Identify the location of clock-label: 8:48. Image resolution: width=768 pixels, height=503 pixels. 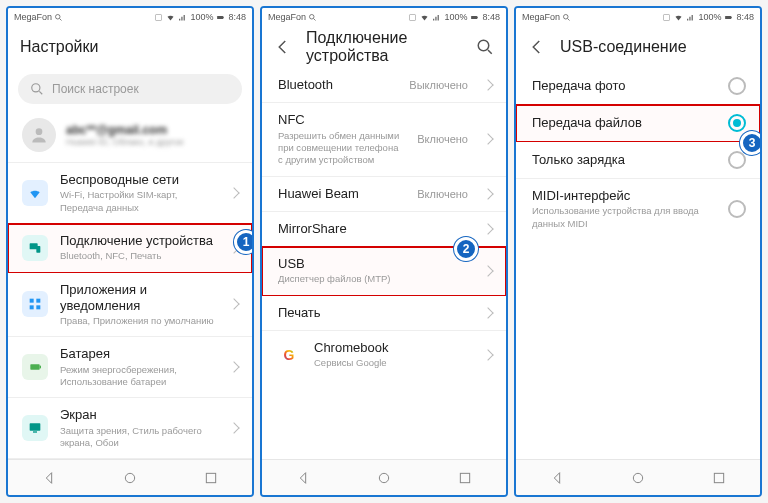
(237, 17).